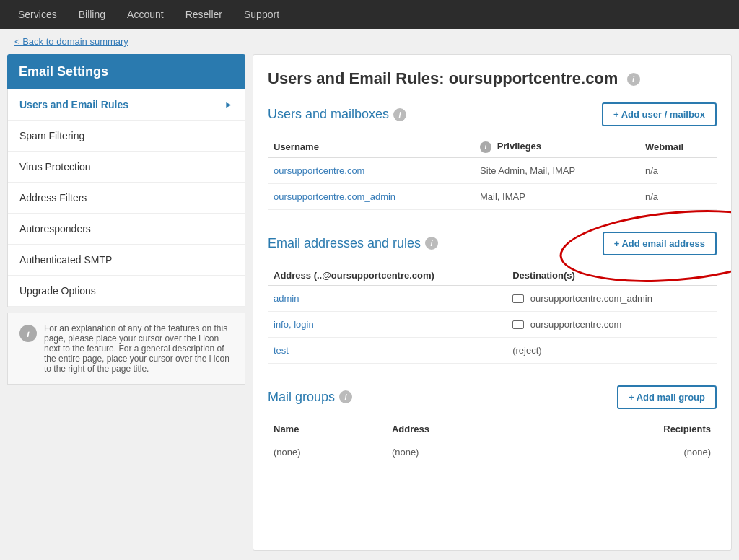 This screenshot has width=739, height=560. Describe the element at coordinates (612, 324) in the screenshot. I see `destination-cell-2: oursupportcentre.com` at that location.